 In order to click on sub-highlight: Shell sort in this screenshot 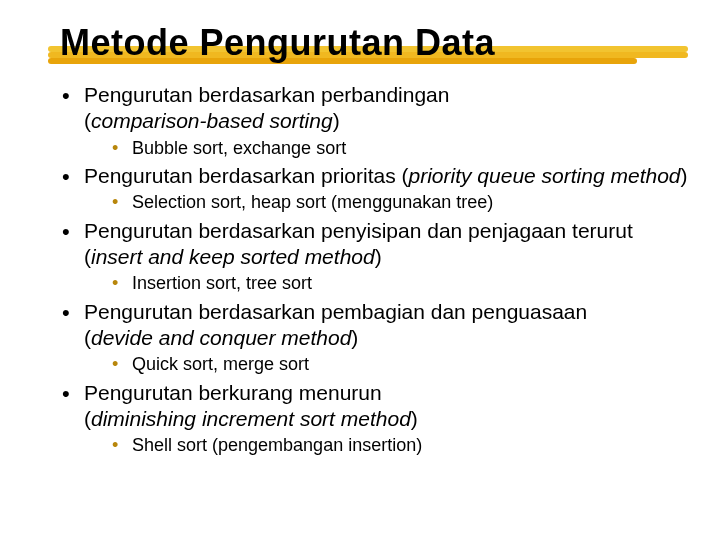, I will do `click(170, 445)`.